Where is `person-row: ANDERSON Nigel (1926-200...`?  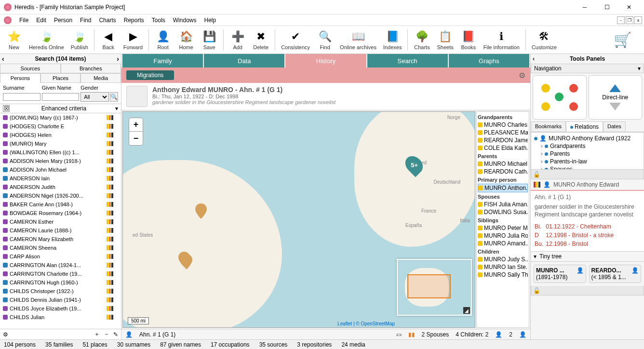
person-row: ANDERSON Nigel (1926-200... is located at coordinates (61, 196).